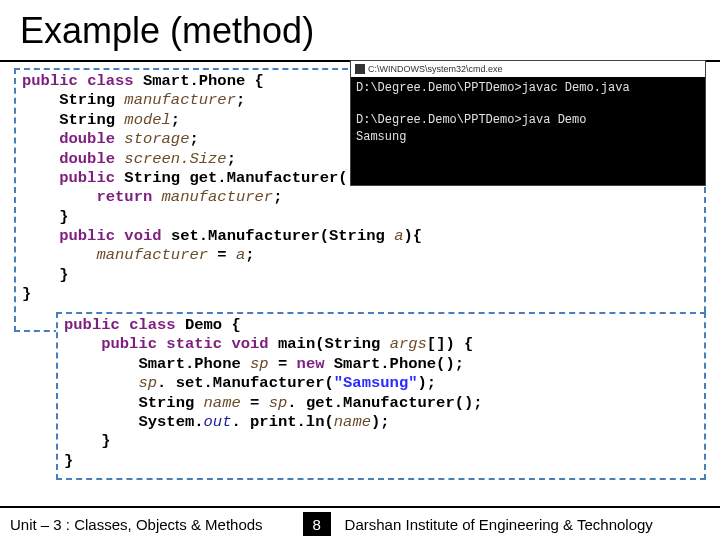 Image resolution: width=720 pixels, height=540 pixels. What do you see at coordinates (450, 344) in the screenshot?
I see `code-text: []) {` at bounding box center [450, 344].